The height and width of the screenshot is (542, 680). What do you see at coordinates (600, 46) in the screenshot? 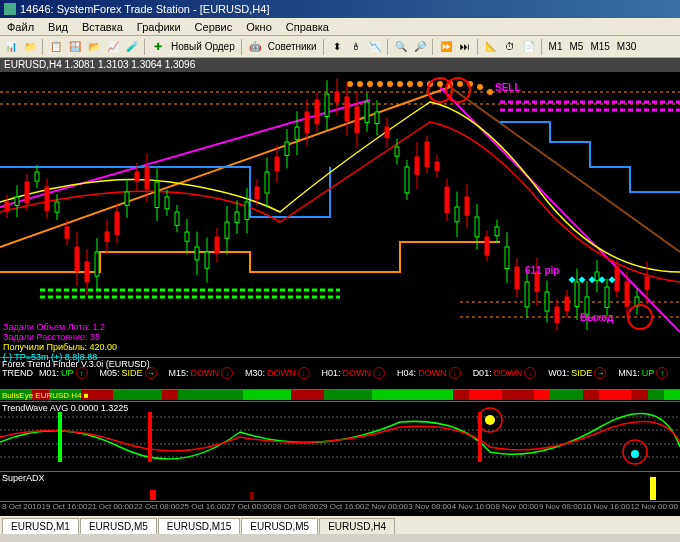
I see `tf-m15: M15` at bounding box center [600, 46].